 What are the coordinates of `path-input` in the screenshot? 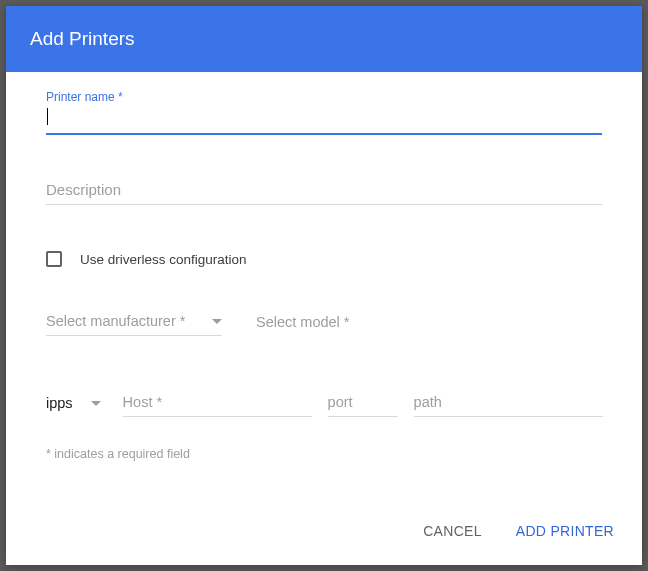 It's located at (508, 406).